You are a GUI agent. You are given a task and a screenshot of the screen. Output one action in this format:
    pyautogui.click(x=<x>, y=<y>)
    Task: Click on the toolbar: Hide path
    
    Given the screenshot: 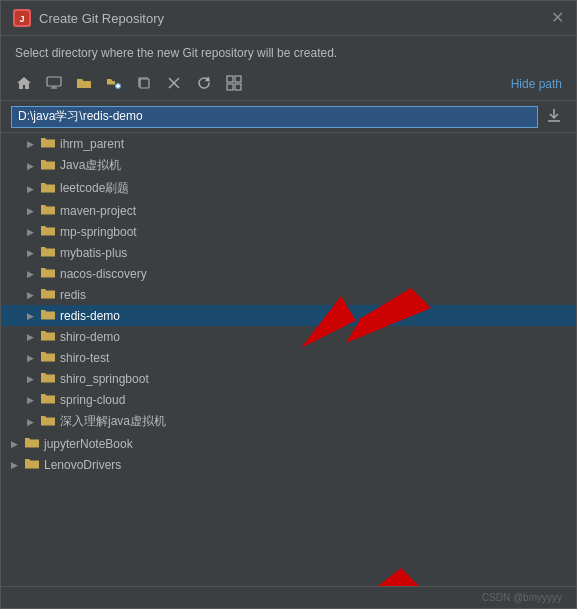 What is the action you would take?
    pyautogui.click(x=288, y=84)
    